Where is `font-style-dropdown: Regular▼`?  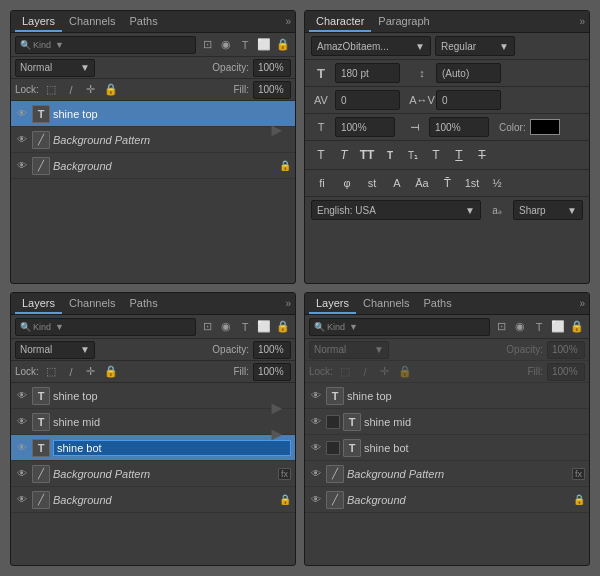 font-style-dropdown: Regular▼ is located at coordinates (475, 46).